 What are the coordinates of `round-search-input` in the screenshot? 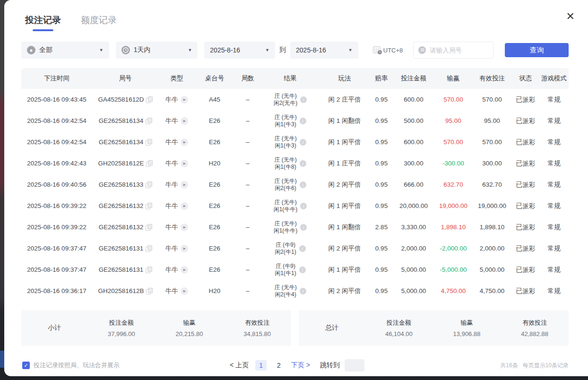 It's located at (459, 50).